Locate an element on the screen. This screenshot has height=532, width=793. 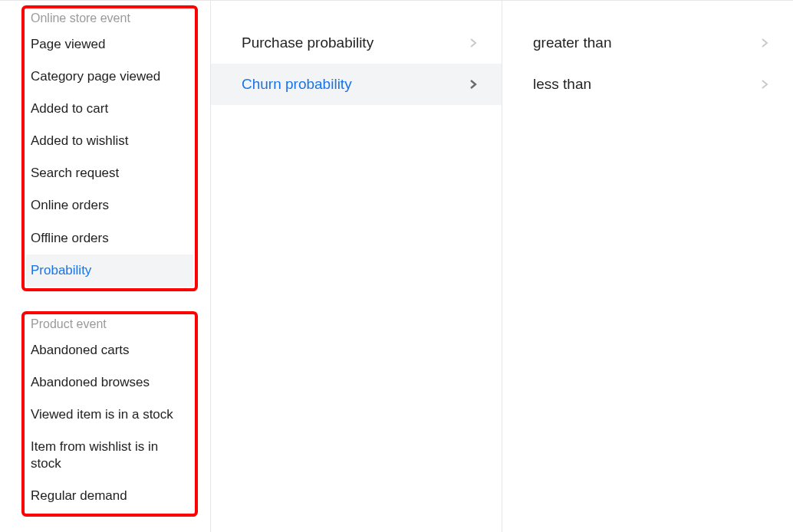
sidebar-item-search-request: Search request is located at coordinates (110, 173).